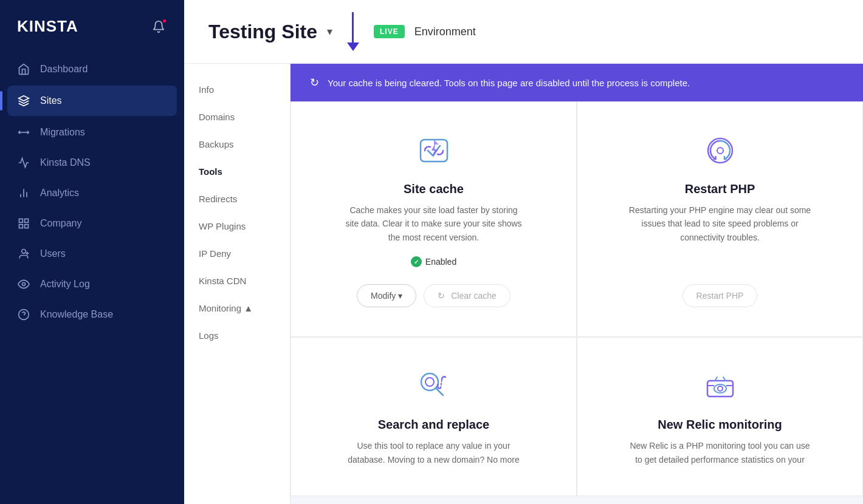 The image size is (863, 504). I want to click on search-replace-card: Search and replace Use this tool to repl…, so click(434, 417).